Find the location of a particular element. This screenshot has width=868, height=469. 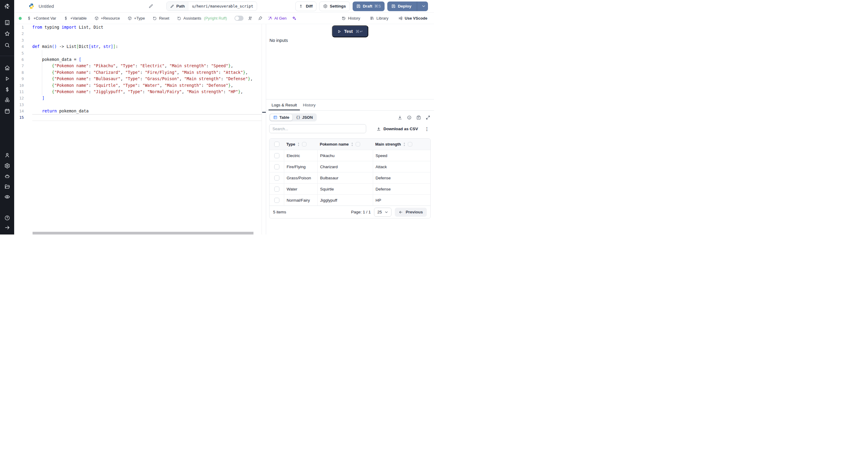

page-indicator: Page: 1 / 1 is located at coordinates (361, 212).